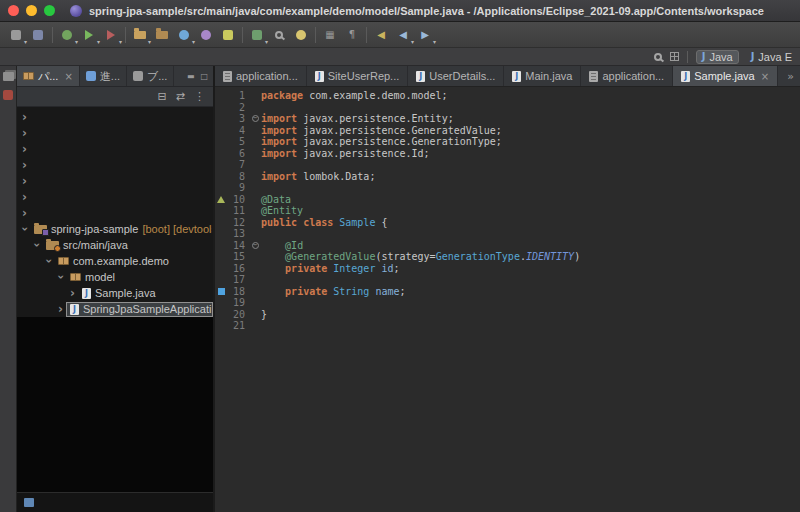 The image size is (800, 512). Describe the element at coordinates (206, 35) in the screenshot. I see `new-interface-button` at that location.